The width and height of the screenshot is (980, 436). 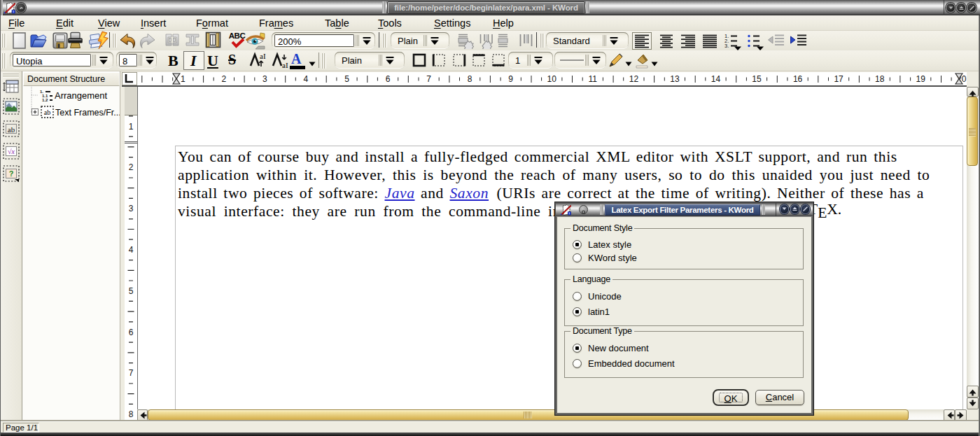 What do you see at coordinates (798, 79) in the screenshot?
I see `svg-text: 16` at bounding box center [798, 79].